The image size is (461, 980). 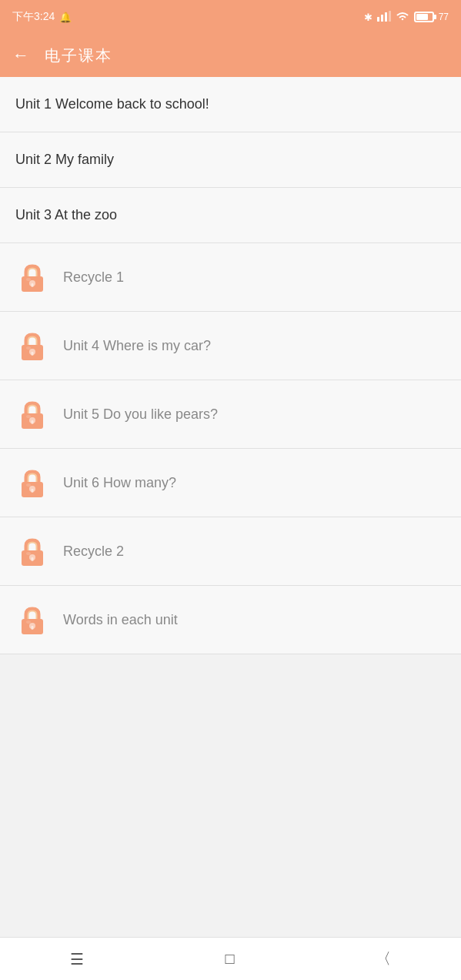 I want to click on status-bar: 下午3:24 🔔 ✱ 77, so click(x=231, y=17).